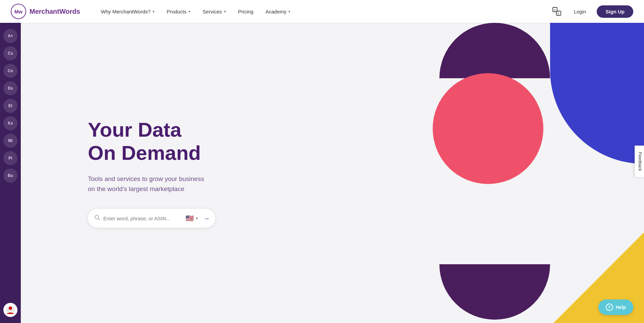 This screenshot has width=644, height=323. I want to click on flag-selector: 🇺🇸 ▾, so click(192, 218).